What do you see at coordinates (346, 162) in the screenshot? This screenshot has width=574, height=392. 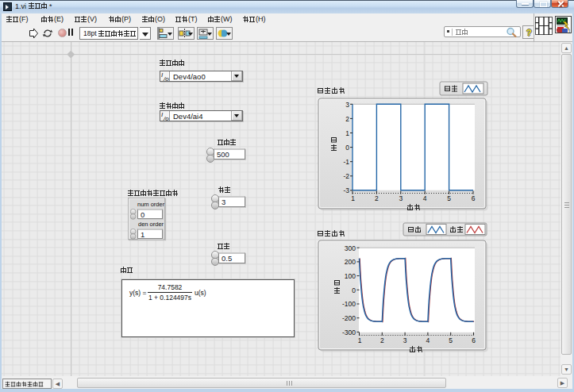 I see `svg-text: -1` at bounding box center [346, 162].